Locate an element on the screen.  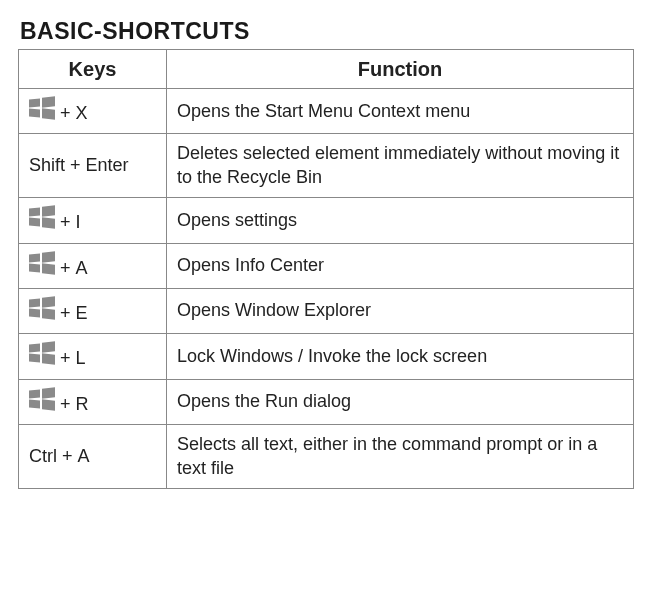
table-row: +XOpens the Start Menu Context menu is located at coordinates (326, 112).